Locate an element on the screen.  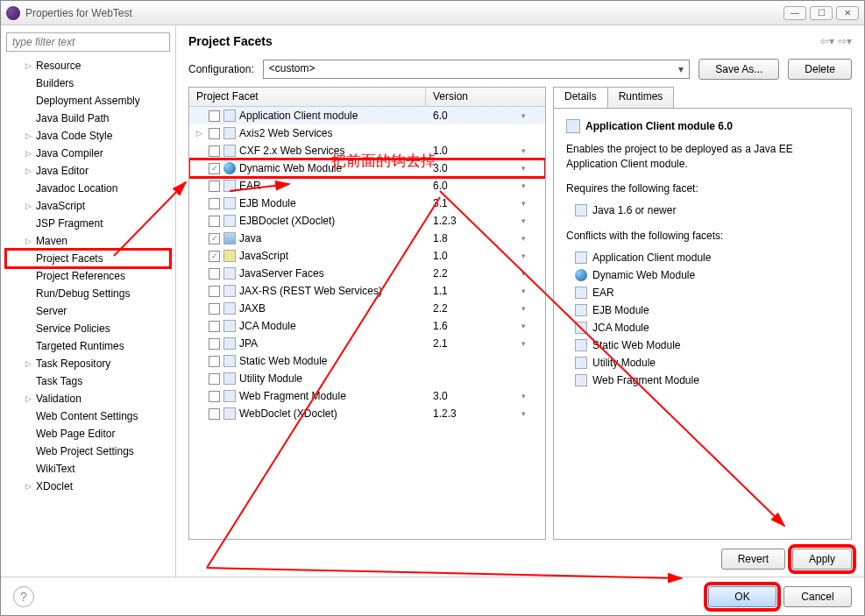
sidebar-item-server: Server is located at coordinates (88, 311).